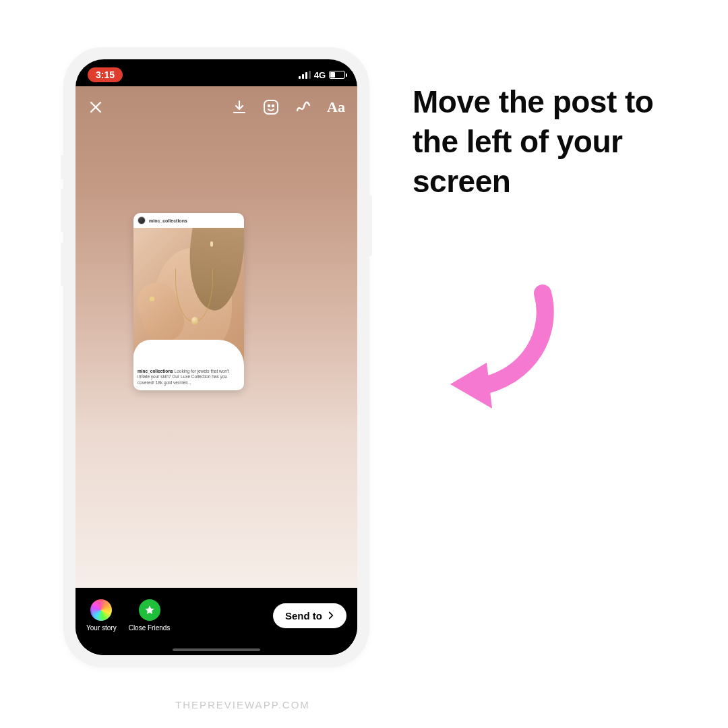 The image size is (728, 728). I want to click on network-type-label: 4G, so click(320, 75).